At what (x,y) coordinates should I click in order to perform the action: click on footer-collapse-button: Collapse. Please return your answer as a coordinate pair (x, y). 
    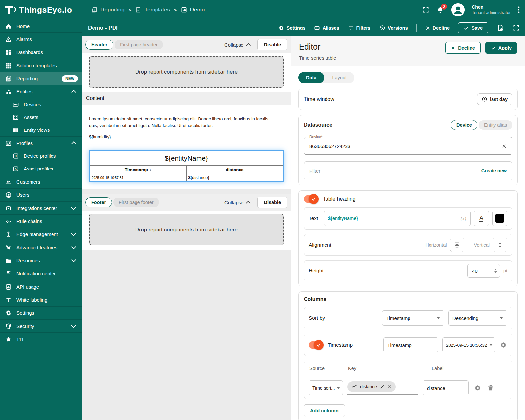
    Looking at the image, I should click on (237, 203).